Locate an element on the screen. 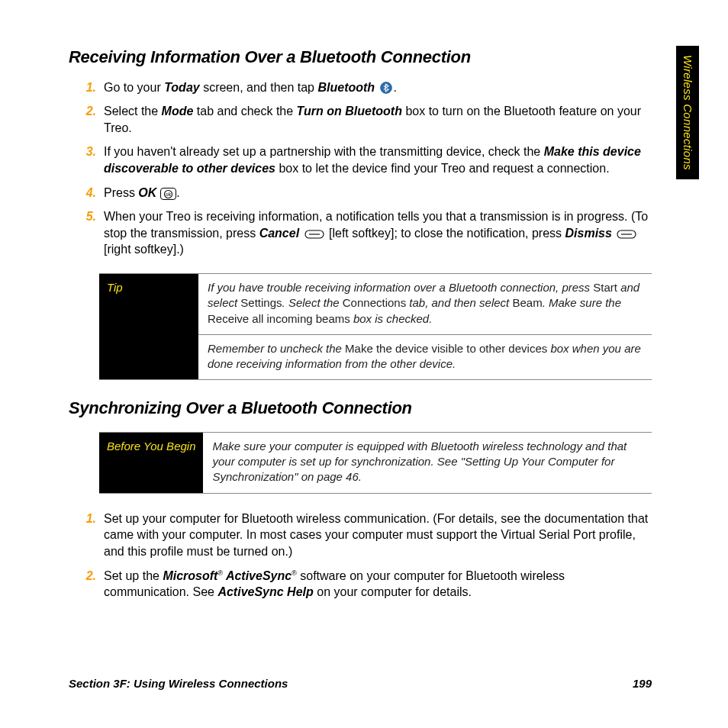 This screenshot has height=728, width=728. before-you-begin-box: Before You Begin Make sure your computer… is located at coordinates (375, 462).